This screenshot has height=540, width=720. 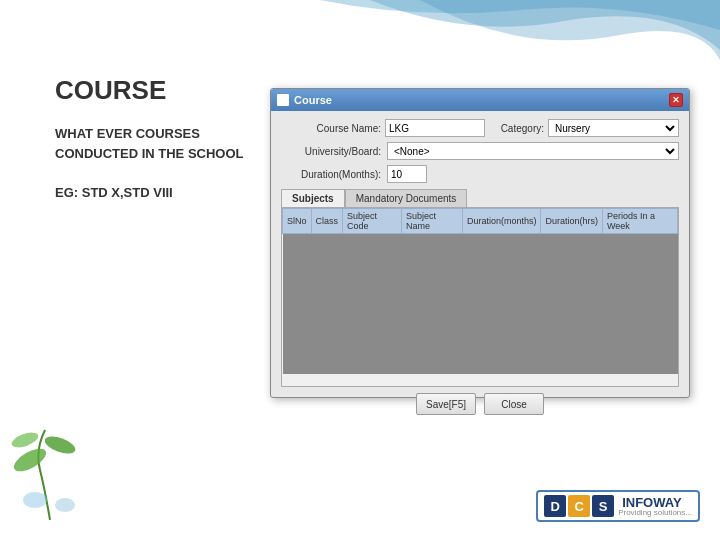 What do you see at coordinates (676, 100) in the screenshot?
I see `dialog-close-button: ✕` at bounding box center [676, 100].